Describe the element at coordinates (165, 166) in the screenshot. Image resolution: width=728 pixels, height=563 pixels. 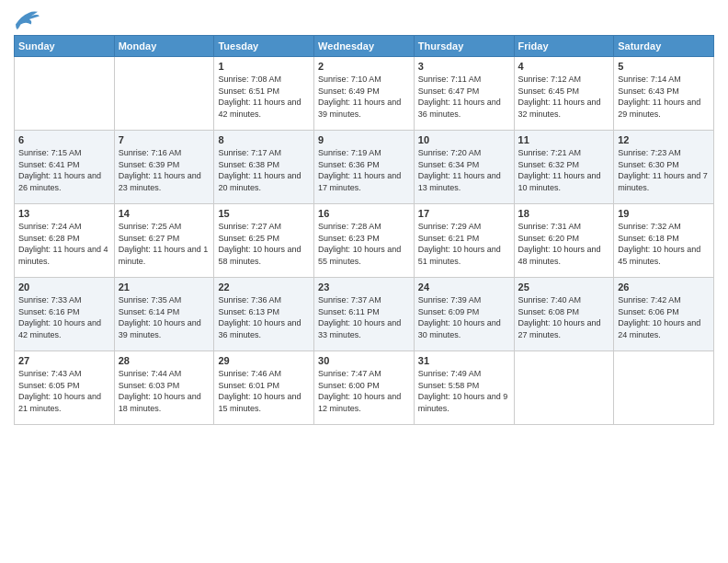
I see `day-info: Sunset: 6:39 PM` at that location.